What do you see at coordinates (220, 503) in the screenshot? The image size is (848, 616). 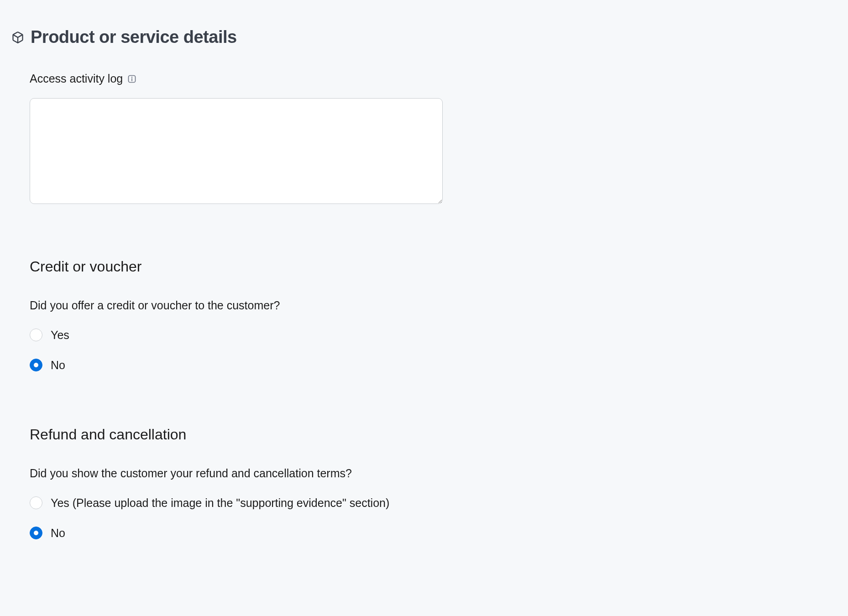 I see `radio-label-yes: Yes (Please upload the image in the "sup…` at bounding box center [220, 503].